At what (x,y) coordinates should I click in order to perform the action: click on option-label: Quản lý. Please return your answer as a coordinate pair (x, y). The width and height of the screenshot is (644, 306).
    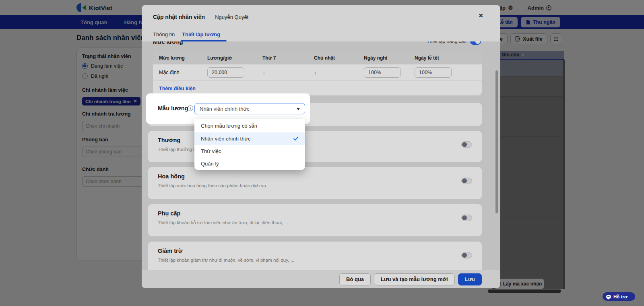
    Looking at the image, I should click on (210, 163).